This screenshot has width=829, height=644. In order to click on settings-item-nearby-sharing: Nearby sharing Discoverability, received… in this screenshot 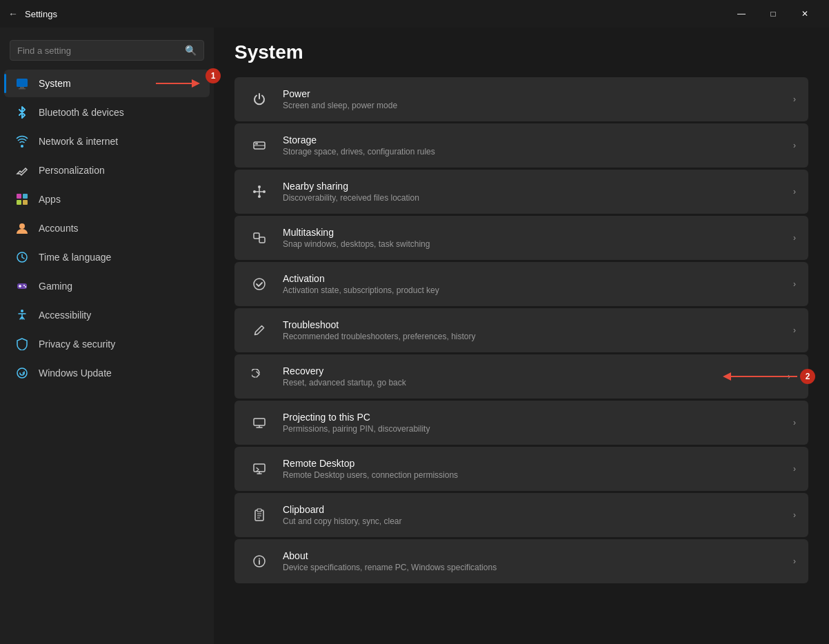, I will do `click(521, 192)`.